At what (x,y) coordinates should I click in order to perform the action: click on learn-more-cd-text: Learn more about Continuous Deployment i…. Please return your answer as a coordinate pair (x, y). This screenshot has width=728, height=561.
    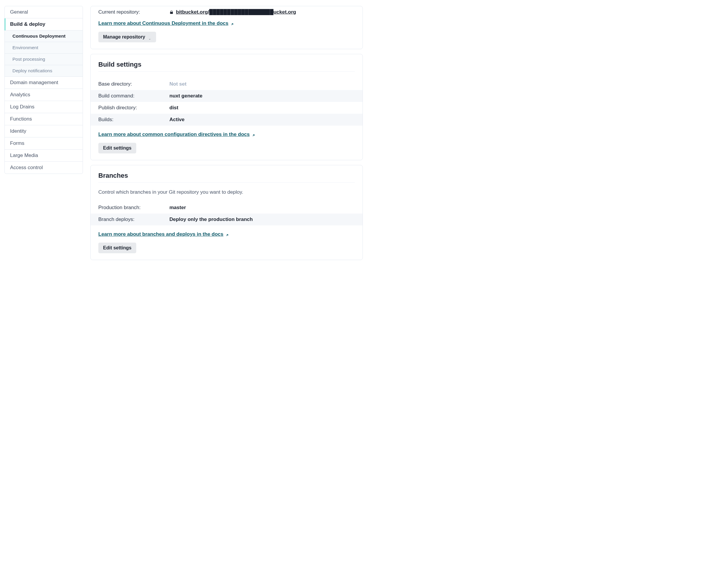
    Looking at the image, I should click on (163, 23).